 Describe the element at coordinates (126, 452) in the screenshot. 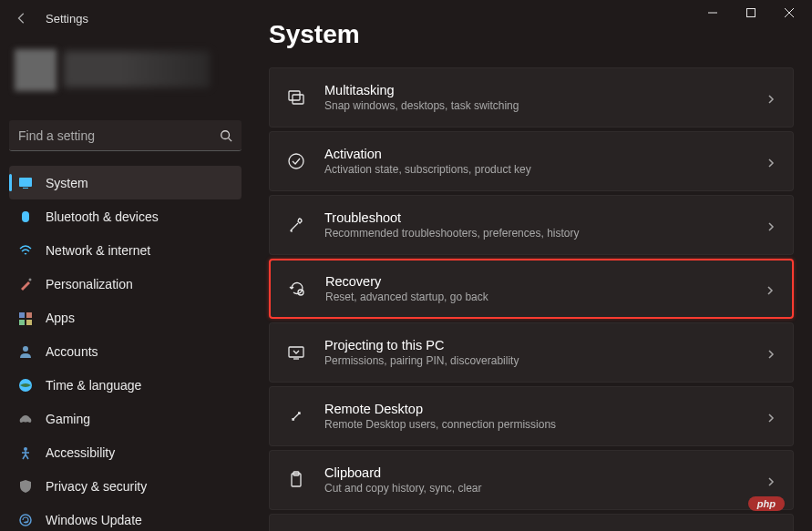

I see `sidebar-item-accessibility: Accessibility` at that location.